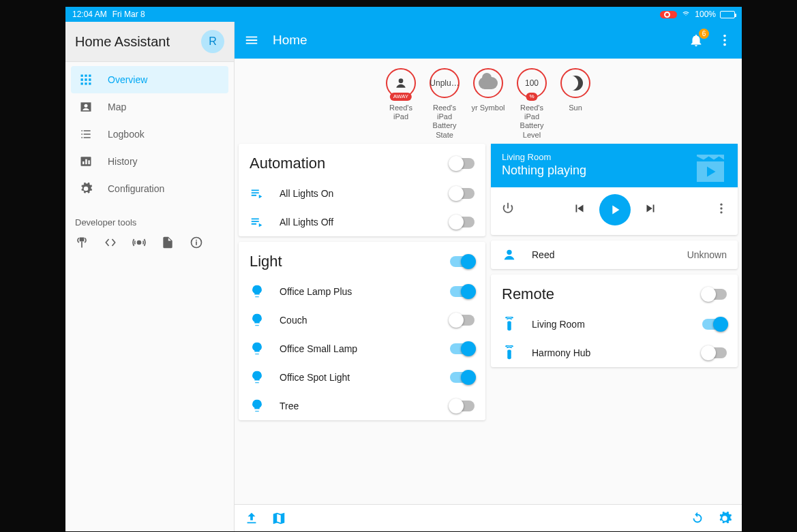  Describe the element at coordinates (615, 210) in the screenshot. I see `play-button` at that location.